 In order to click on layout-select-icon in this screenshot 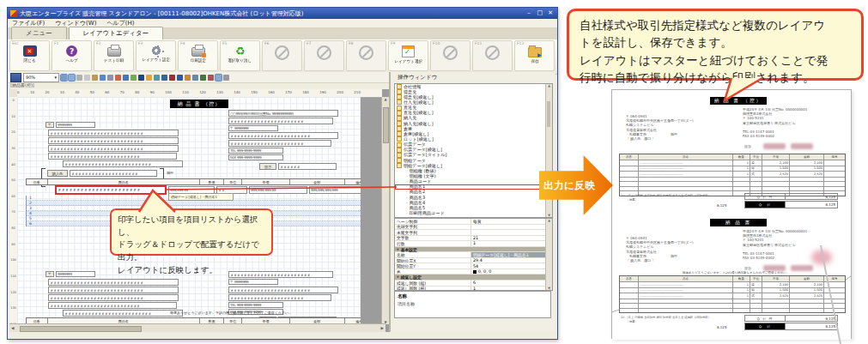, I will do `click(409, 51)`.